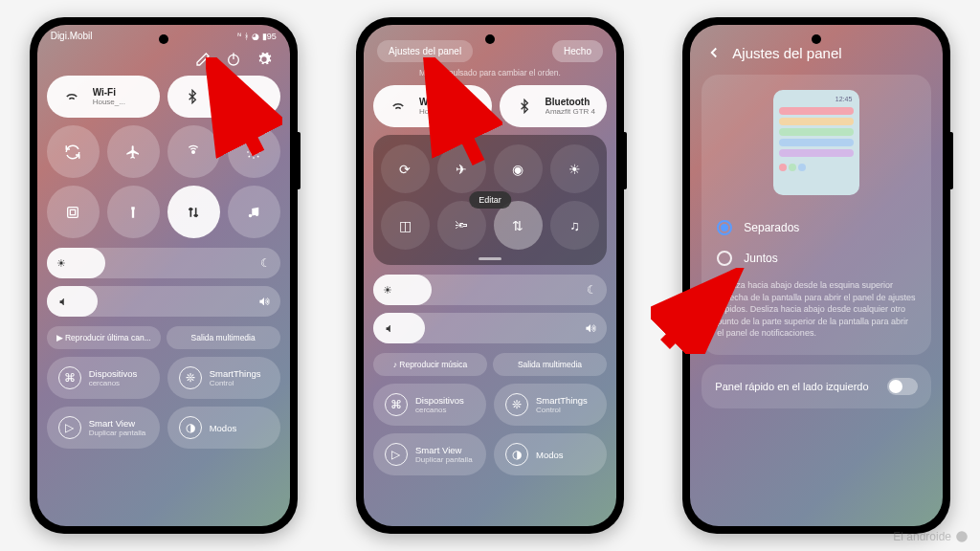 Image resolution: width=980 pixels, height=551 pixels. I want to click on carrier-label: Digi.Mobil, so click(72, 36).